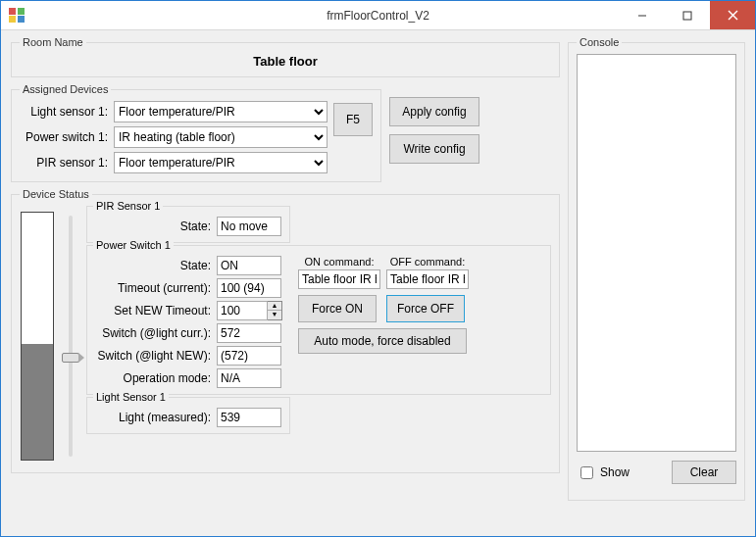 This screenshot has width=756, height=537. Describe the element at coordinates (599, 42) in the screenshot. I see `console-legend: Console` at that location.